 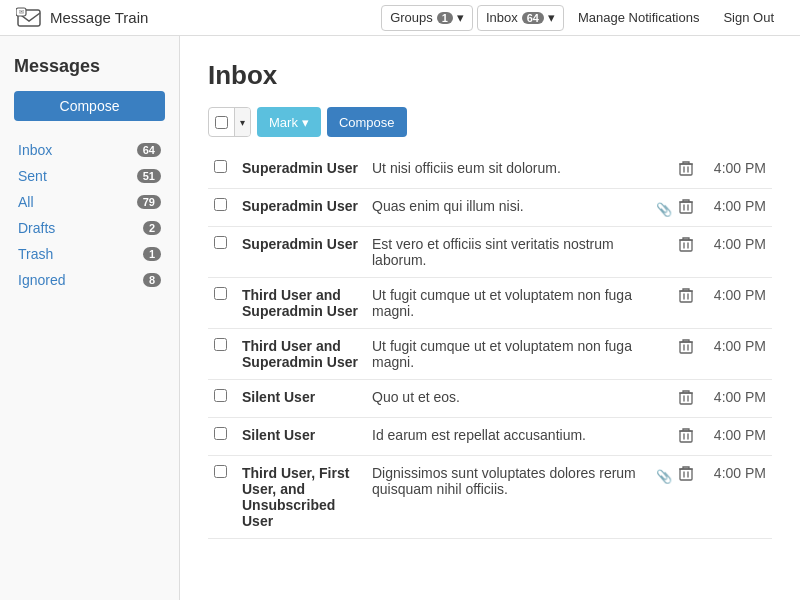 I want to click on sidebar-count-inbox: 64, so click(x=149, y=150).